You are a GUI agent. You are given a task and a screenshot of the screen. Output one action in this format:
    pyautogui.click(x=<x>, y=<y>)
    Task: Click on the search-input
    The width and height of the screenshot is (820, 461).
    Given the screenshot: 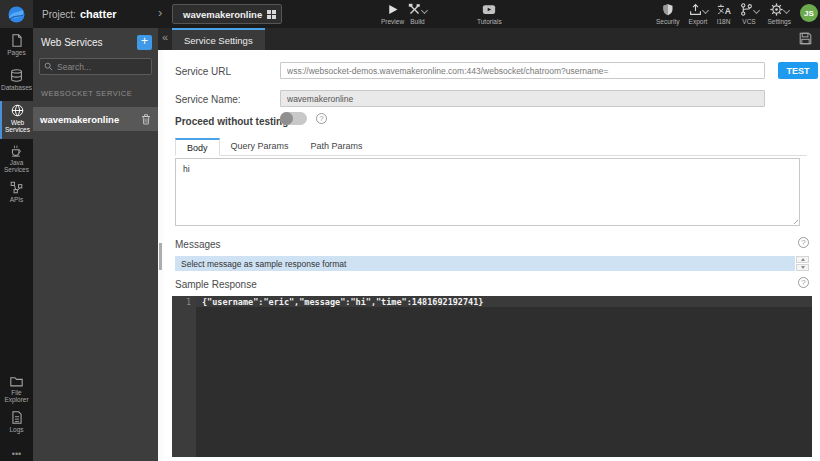 What is the action you would take?
    pyautogui.click(x=102, y=67)
    